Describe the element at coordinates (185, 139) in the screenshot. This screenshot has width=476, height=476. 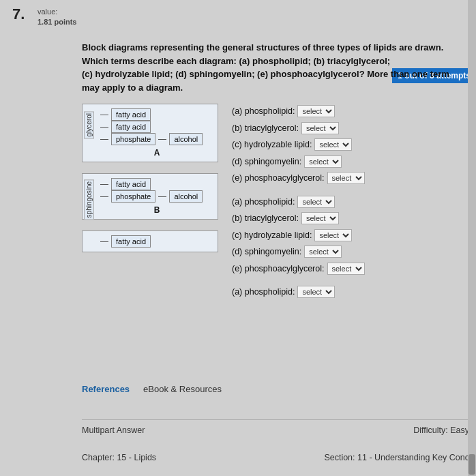
I see `alcohol-block-a: alcohol` at that location.